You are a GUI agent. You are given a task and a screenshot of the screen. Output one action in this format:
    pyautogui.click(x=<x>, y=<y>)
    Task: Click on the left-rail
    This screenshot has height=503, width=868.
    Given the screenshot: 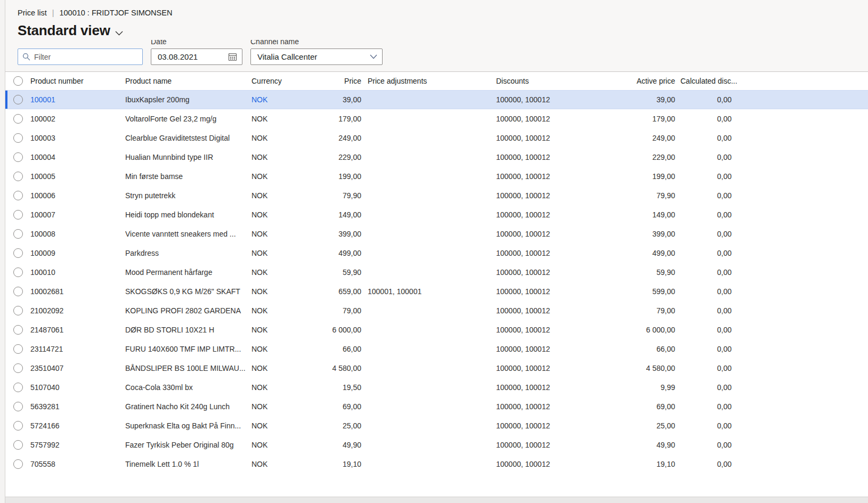 What is the action you would take?
    pyautogui.click(x=3, y=251)
    